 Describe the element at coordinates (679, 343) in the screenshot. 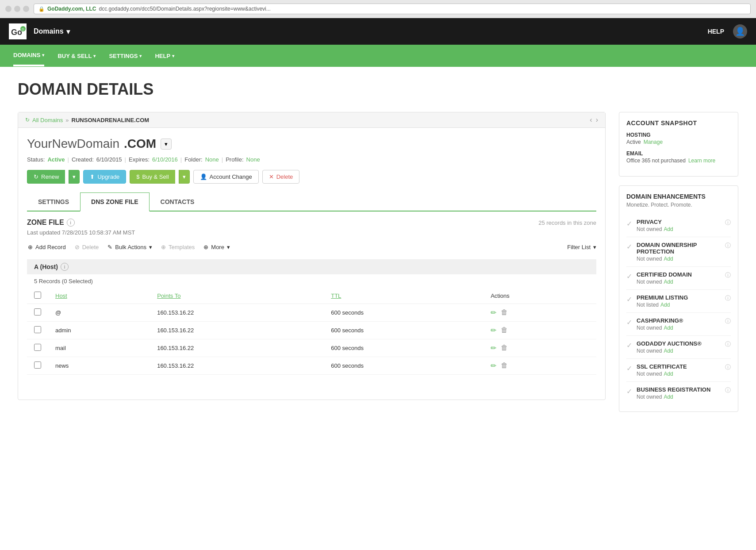

I see `enhancement-name: GODADDY AUCTIONS®` at that location.